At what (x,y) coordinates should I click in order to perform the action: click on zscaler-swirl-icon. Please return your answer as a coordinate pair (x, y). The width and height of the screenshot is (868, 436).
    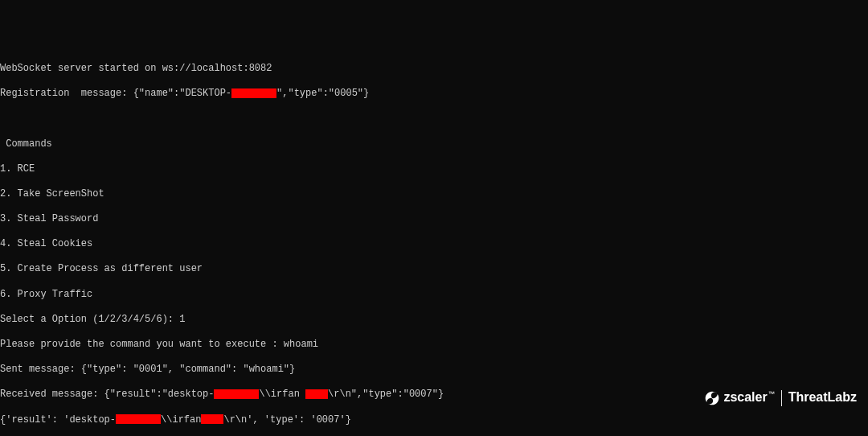
    Looking at the image, I should click on (712, 398).